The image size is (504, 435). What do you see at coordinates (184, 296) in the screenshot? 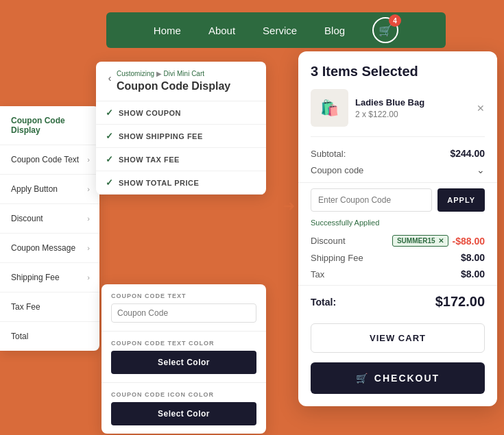
I see `coupon-text-label: COUPON CODE TEXT` at bounding box center [184, 296].